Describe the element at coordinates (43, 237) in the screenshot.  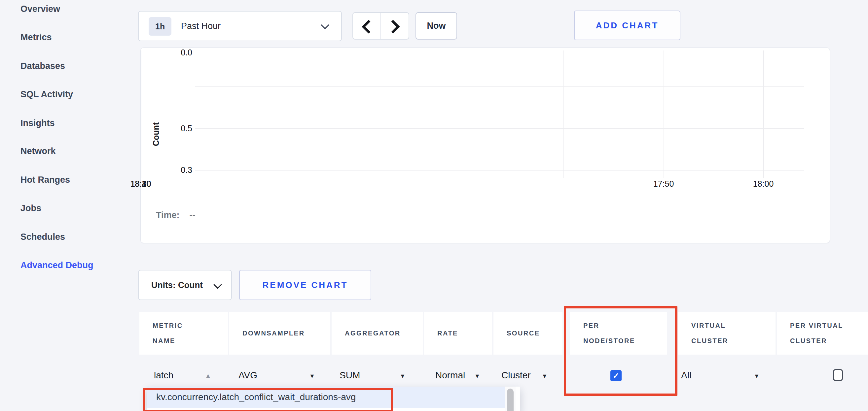
I see `sidebar-item-schedules: Schedules` at that location.